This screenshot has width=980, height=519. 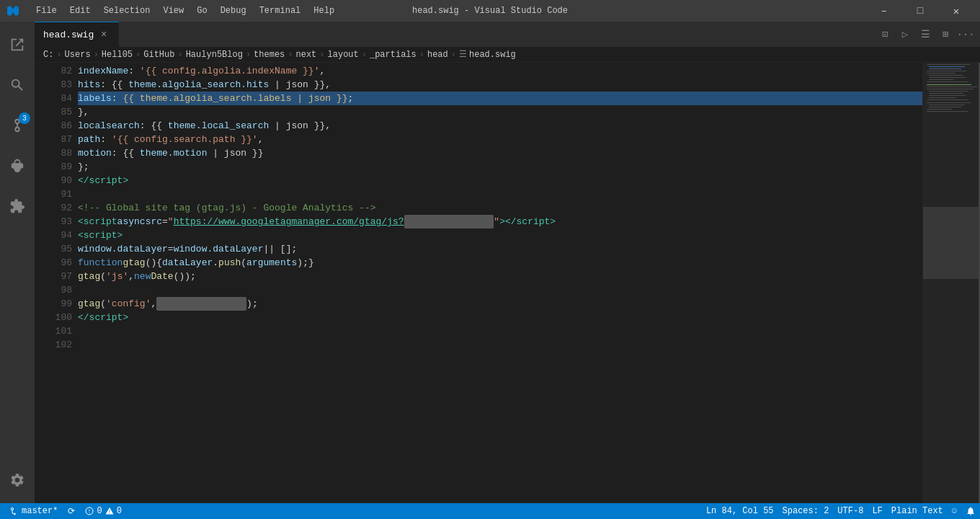 I want to click on breadcrumb-item-headswig: head.swig, so click(x=493, y=55).